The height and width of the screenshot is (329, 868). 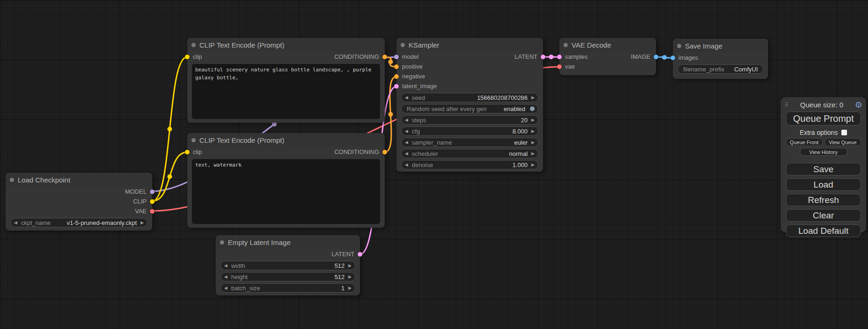 What do you see at coordinates (288, 265) in the screenshot?
I see `node-empty-latent-image: Empty Latent Image LATENT width 512 heig…` at bounding box center [288, 265].